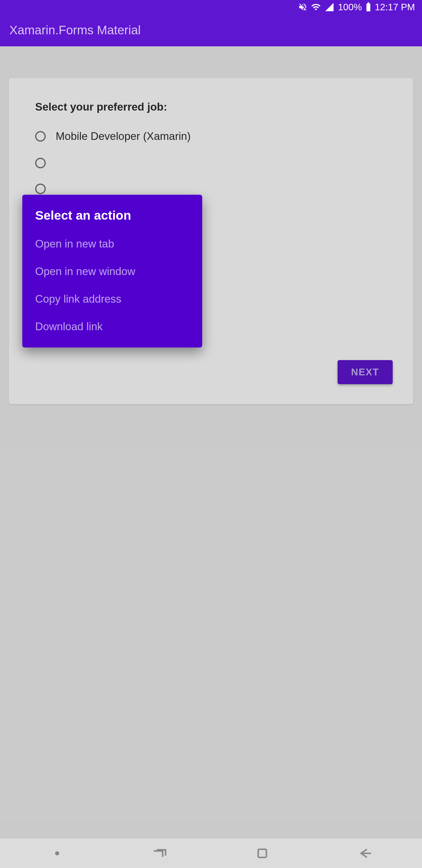  Describe the element at coordinates (160, 853) in the screenshot. I see `nav-recent-apps` at that location.